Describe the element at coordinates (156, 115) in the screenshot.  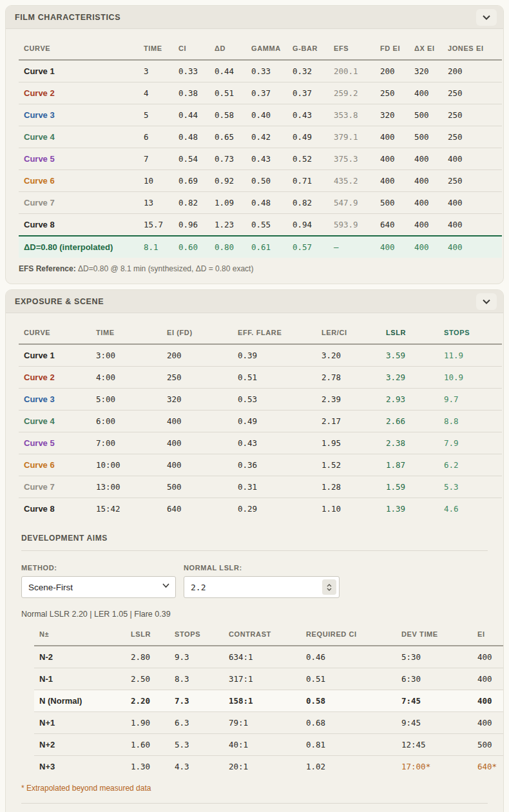
I see `table-cell: 5` at that location.